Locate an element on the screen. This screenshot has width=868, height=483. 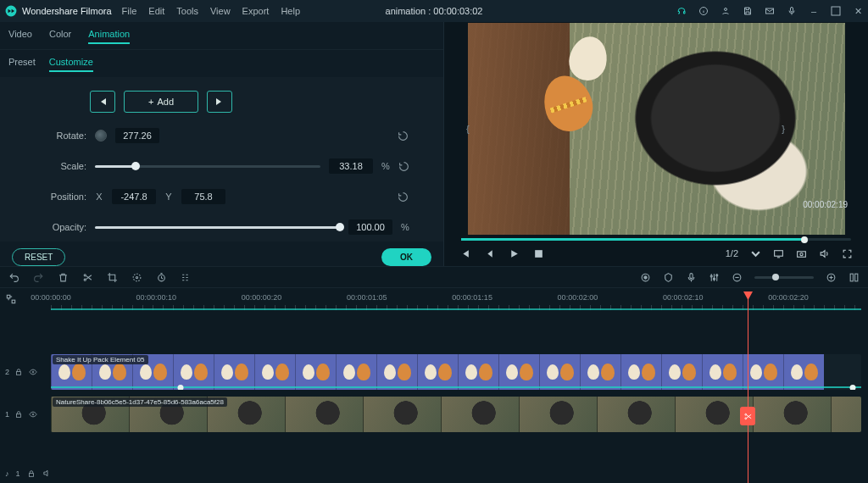
zoom-slider is located at coordinates (784, 278).